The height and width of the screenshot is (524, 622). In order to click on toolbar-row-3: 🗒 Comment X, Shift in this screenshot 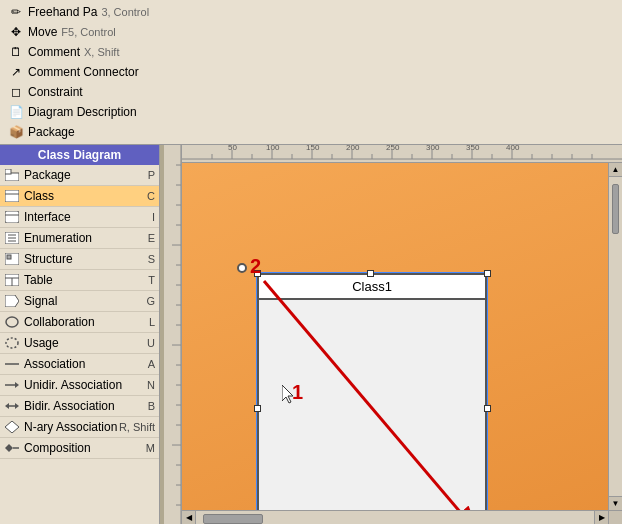, I will do `click(311, 52)`.